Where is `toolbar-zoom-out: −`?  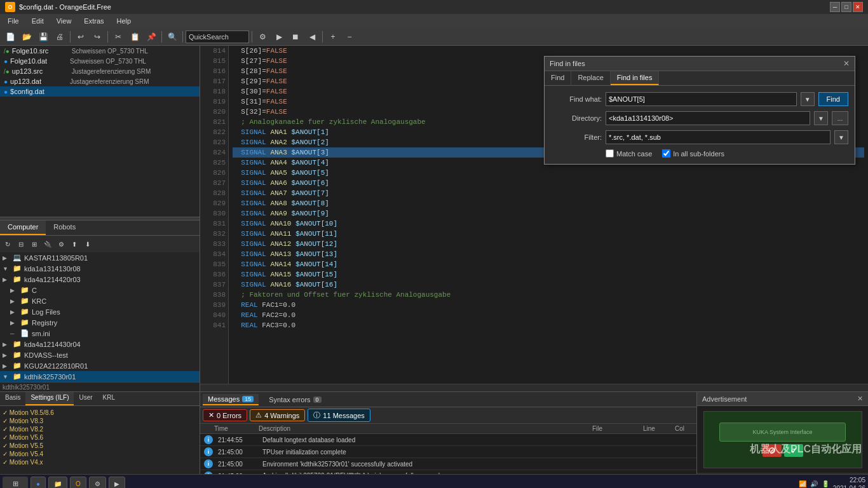 toolbar-zoom-out: − is located at coordinates (349, 37).